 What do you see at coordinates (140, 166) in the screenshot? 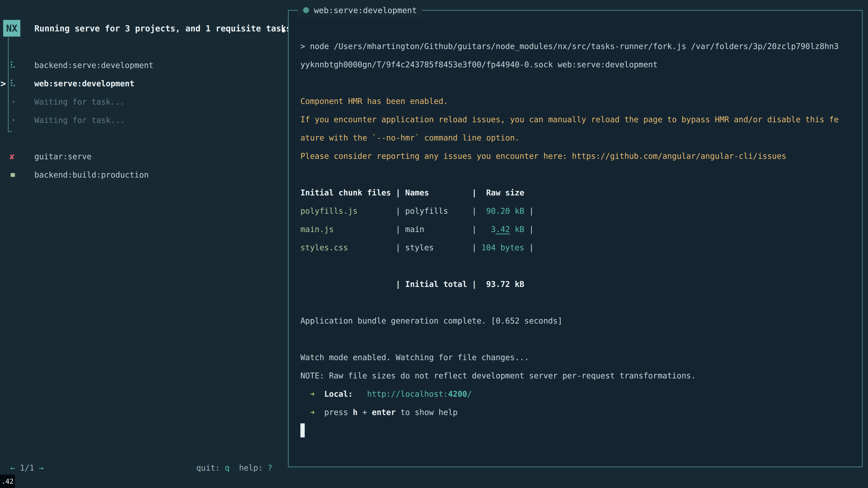
I see `task-list-other: ✘guitar:servebackend:build:production` at bounding box center [140, 166].